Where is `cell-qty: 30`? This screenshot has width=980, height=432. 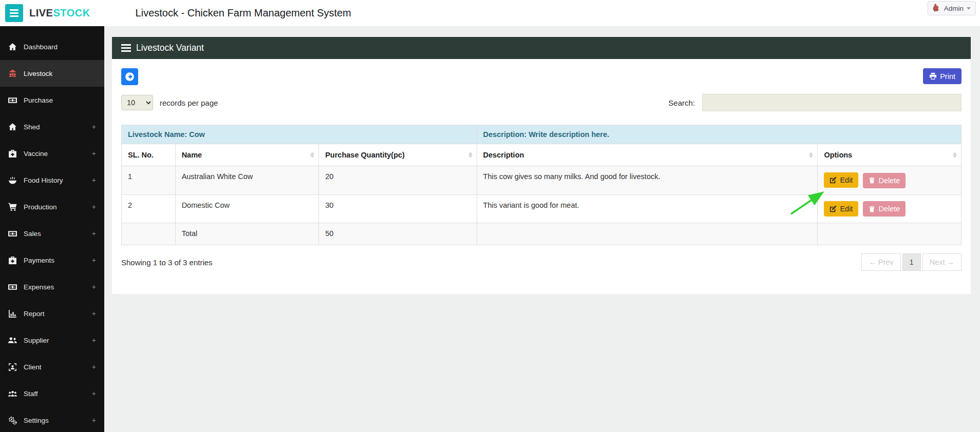 cell-qty: 30 is located at coordinates (398, 209).